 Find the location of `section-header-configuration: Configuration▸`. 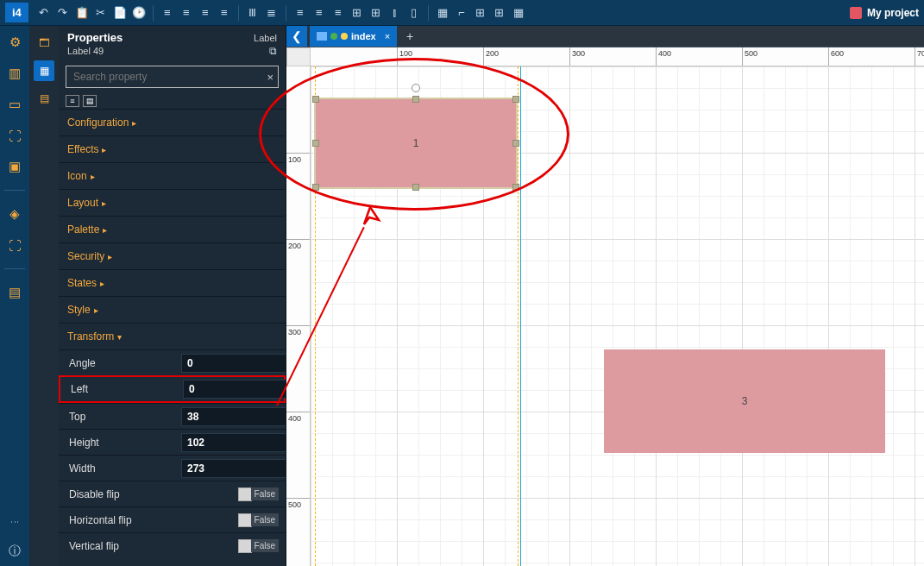

section-header-configuration: Configuration▸ is located at coordinates (173, 123).